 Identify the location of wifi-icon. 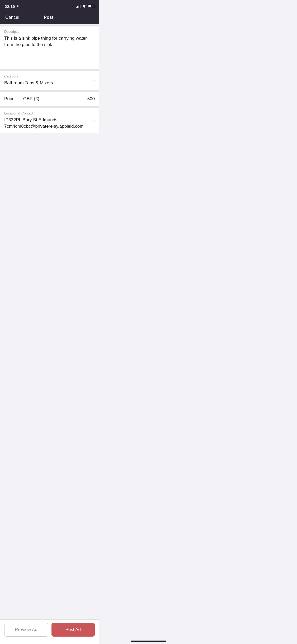
(84, 6).